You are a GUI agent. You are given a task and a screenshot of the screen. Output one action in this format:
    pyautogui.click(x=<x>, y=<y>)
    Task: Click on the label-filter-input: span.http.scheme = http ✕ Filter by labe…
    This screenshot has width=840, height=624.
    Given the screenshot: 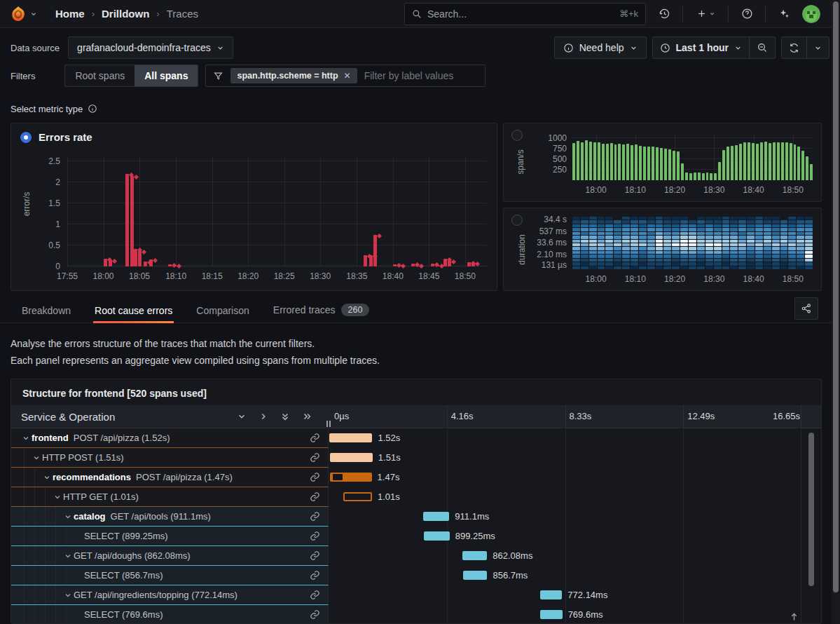 What is the action you would take?
    pyautogui.click(x=345, y=76)
    